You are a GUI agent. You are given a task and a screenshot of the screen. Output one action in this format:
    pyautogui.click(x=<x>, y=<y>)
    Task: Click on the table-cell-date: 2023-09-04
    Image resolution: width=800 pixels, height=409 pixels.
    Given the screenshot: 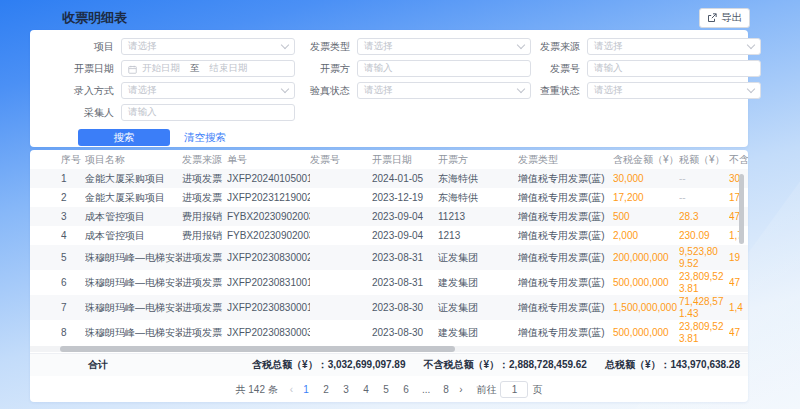 What is the action you would take?
    pyautogui.click(x=405, y=236)
    